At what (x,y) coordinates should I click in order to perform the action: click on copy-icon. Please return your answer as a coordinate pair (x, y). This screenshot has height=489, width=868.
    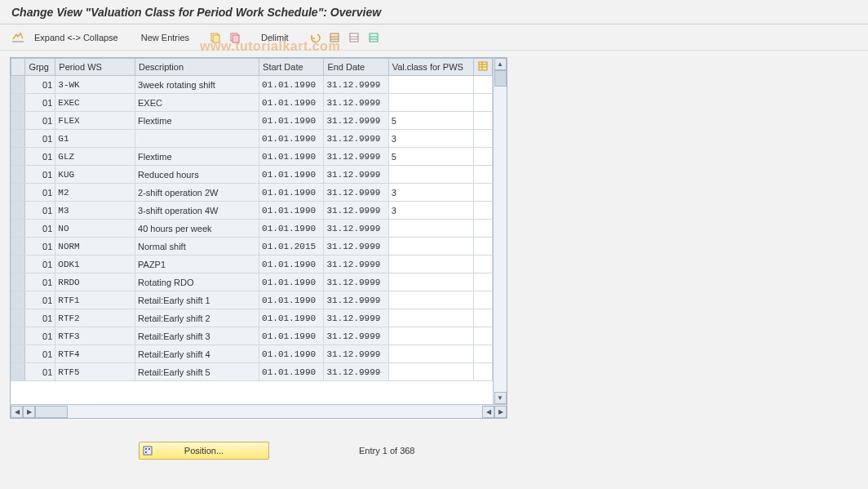
    Looking at the image, I should click on (215, 38).